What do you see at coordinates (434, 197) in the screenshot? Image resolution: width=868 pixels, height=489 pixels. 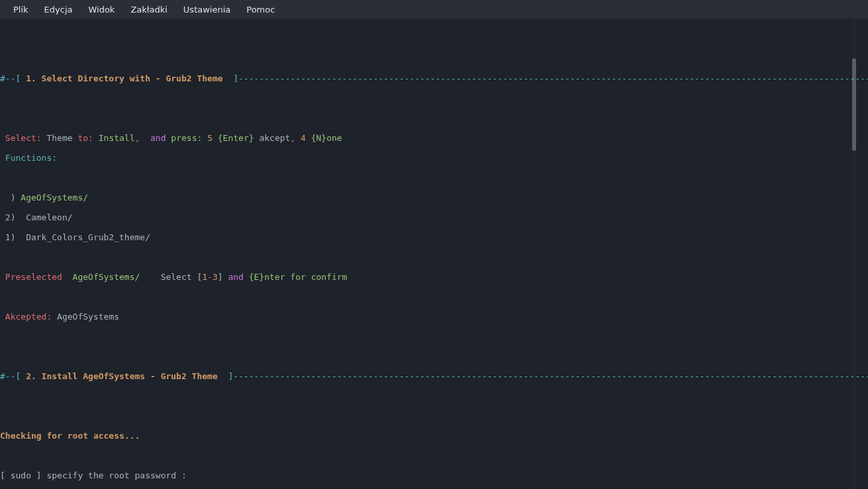 I see `theme-option-0: ) AgeOfSystems/` at bounding box center [434, 197].